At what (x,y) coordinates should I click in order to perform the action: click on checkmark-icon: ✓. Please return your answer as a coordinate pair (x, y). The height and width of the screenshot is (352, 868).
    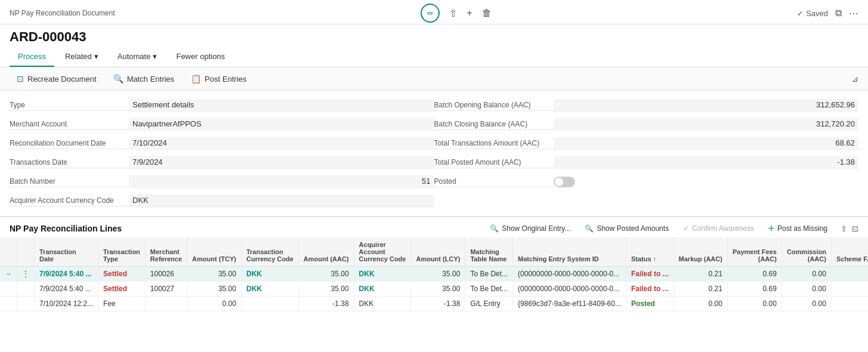
    Looking at the image, I should click on (801, 13).